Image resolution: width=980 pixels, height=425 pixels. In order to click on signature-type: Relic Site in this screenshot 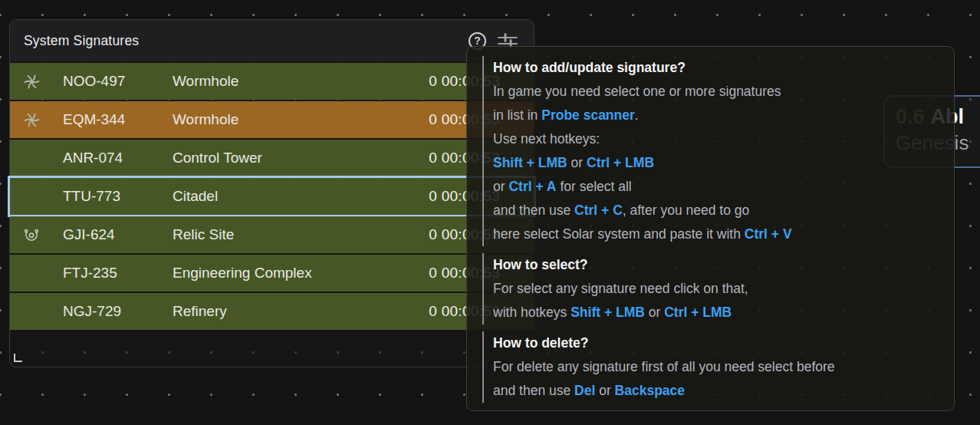, I will do `click(301, 235)`.